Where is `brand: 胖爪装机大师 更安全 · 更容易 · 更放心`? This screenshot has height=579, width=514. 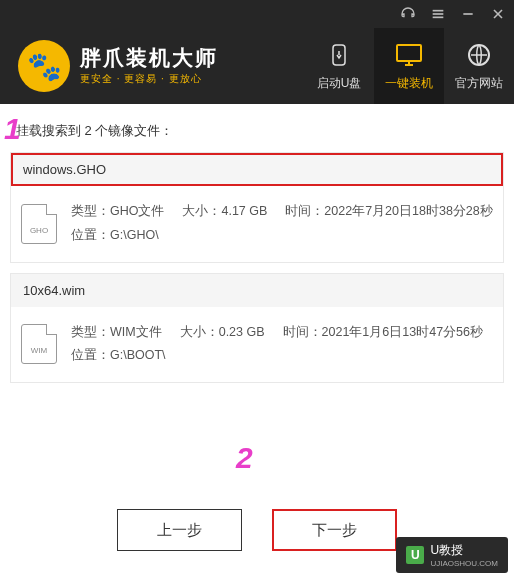 brand: 胖爪装机大师 更安全 · 更容易 · 更放心 is located at coordinates (149, 66).